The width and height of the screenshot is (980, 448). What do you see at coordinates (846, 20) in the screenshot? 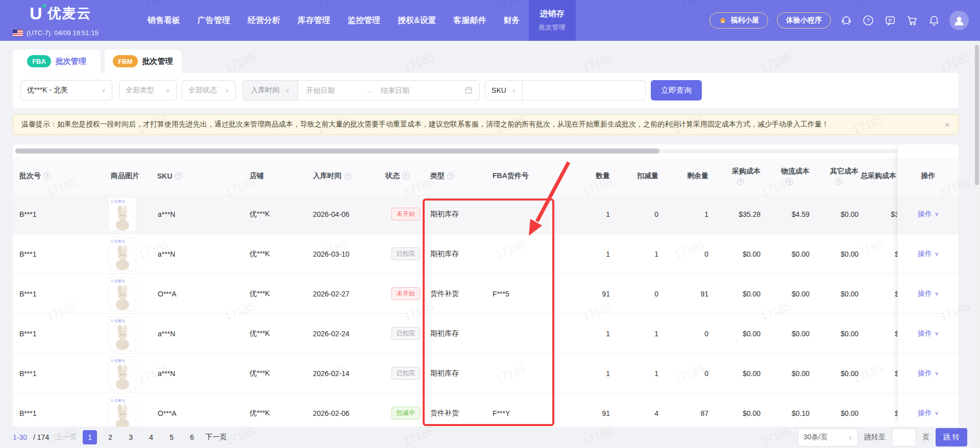
I see `headset-icon` at bounding box center [846, 20].